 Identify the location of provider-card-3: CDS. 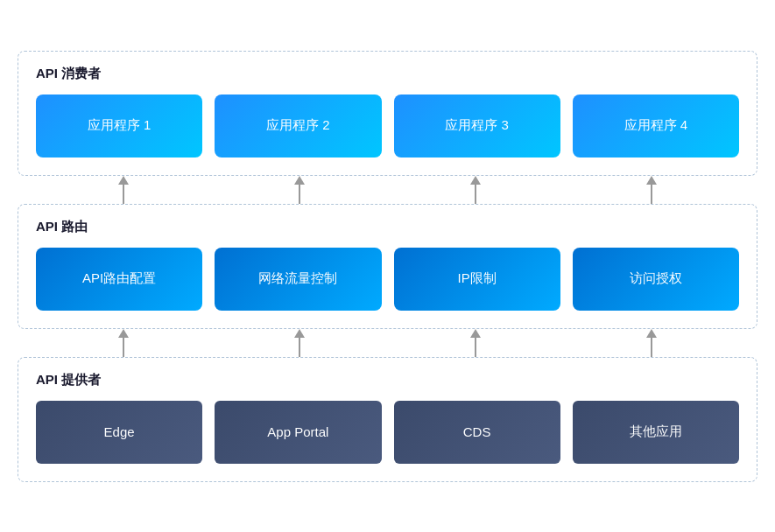
(477, 432).